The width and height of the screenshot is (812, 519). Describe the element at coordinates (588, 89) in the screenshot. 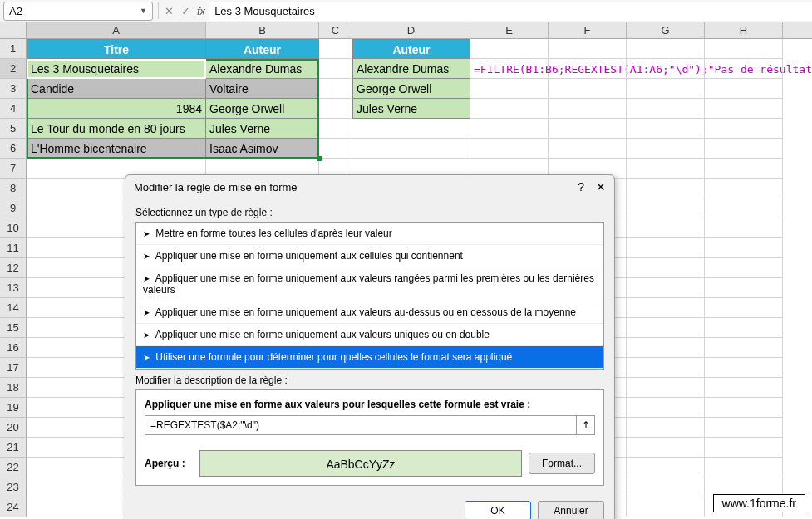

I see `cell-F3` at that location.